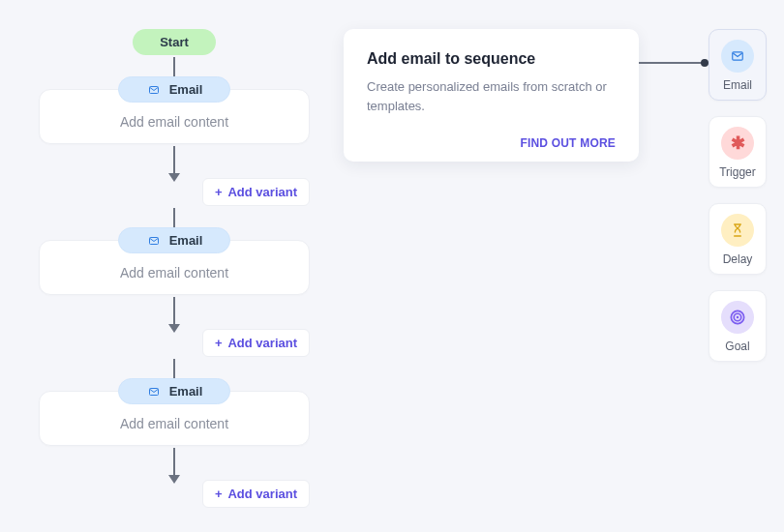 The height and width of the screenshot is (532, 784). I want to click on find-out-more-link: FIND OUT MORE, so click(492, 143).